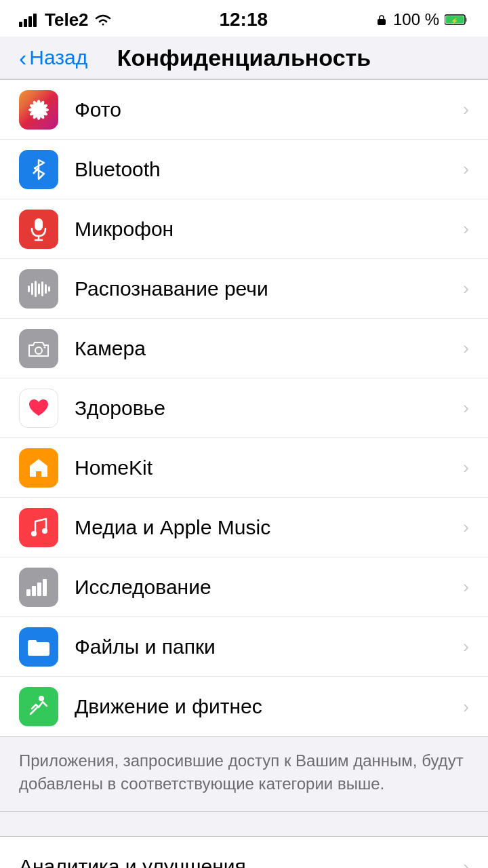 The height and width of the screenshot is (868, 488). Describe the element at coordinates (268, 289) in the screenshot. I see `speech-label: Распознавание речи` at that location.